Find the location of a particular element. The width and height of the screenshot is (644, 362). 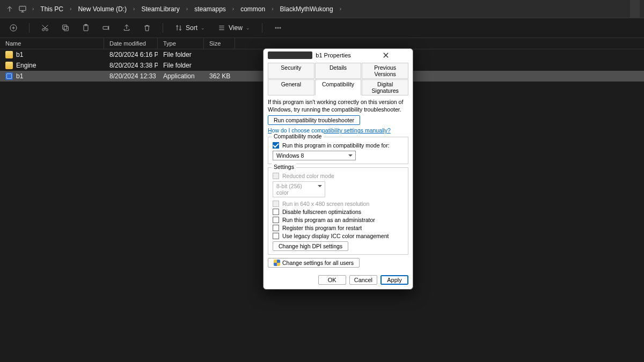

copy-icon is located at coordinates (65, 28).